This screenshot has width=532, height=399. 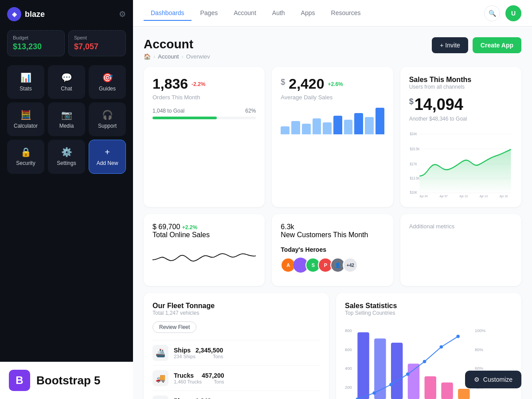 I want to click on fleet-row-trucks: 🚚 Trucks 1,460 Trucks 457,200 Tons, so click(x=236, y=378).